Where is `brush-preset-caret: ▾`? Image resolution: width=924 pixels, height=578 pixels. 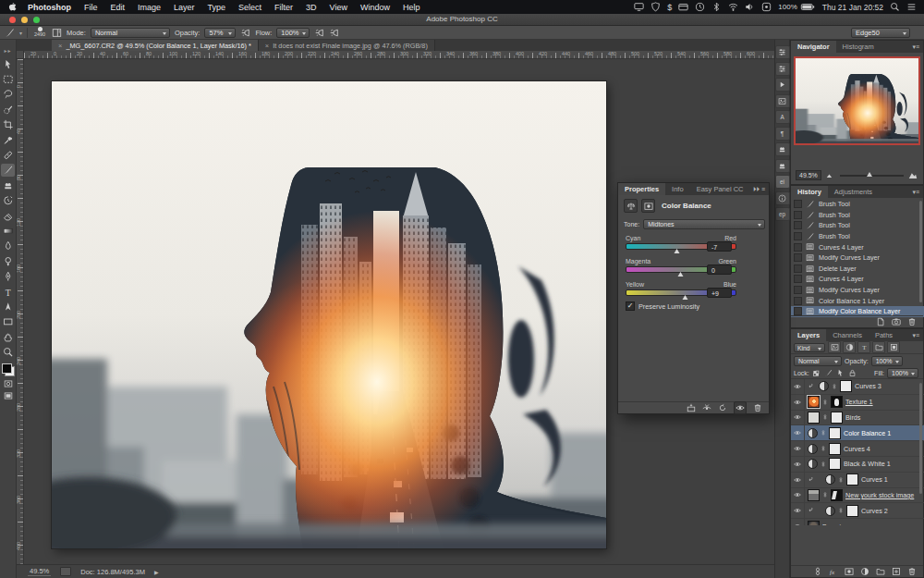
brush-preset-caret: ▾ is located at coordinates (20, 33).